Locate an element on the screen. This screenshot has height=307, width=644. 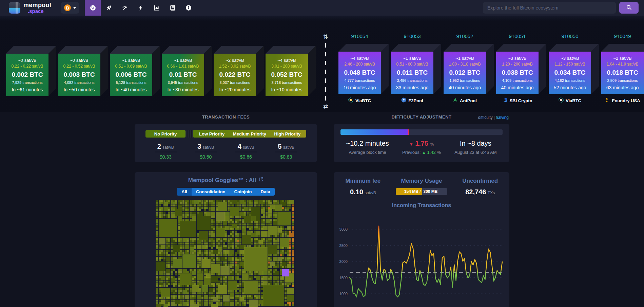
block-median-fee: ~0 sat/vB is located at coordinates (79, 58).